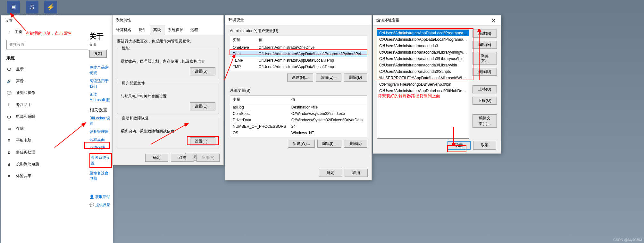 Image resolution: width=644 pixels, height=243 pixels. I want to click on related-link: BitLocker 设置, so click(101, 121).